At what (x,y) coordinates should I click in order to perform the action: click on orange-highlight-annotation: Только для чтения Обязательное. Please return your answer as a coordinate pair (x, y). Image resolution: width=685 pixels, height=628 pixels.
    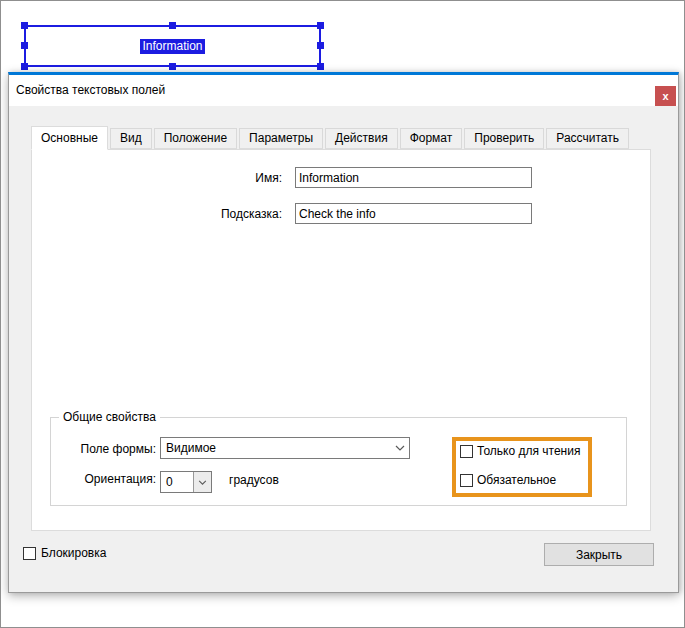
    Looking at the image, I should click on (522, 467).